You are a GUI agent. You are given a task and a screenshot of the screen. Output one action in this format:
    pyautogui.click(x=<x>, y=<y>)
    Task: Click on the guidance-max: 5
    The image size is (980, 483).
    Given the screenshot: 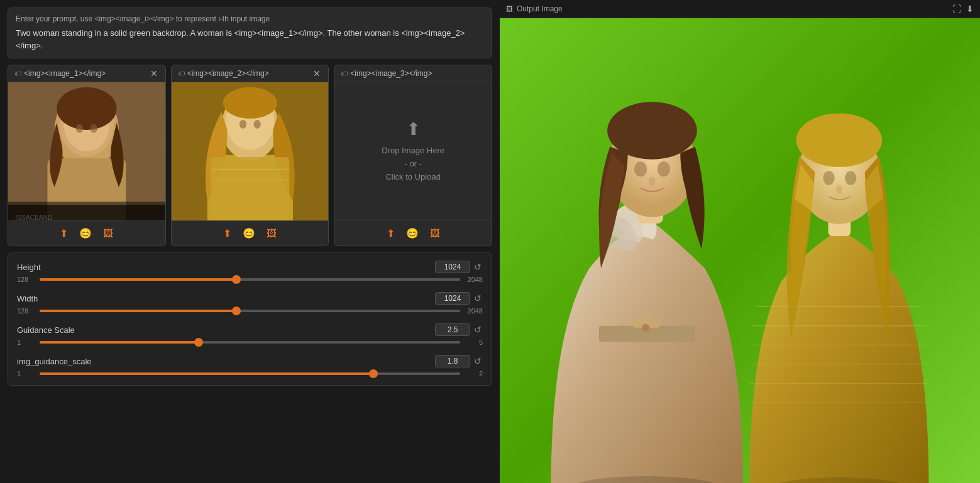 What is the action you would take?
    pyautogui.click(x=474, y=342)
    